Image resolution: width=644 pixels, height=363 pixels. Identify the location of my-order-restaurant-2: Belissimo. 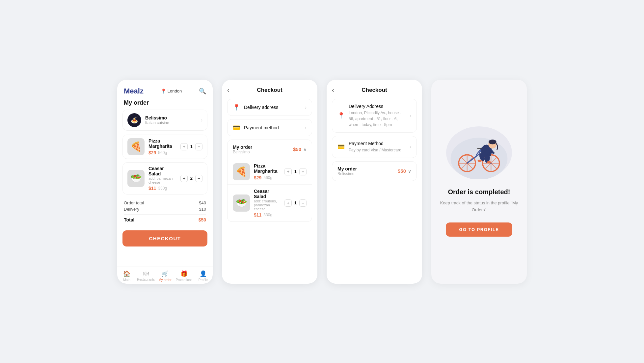
(242, 152).